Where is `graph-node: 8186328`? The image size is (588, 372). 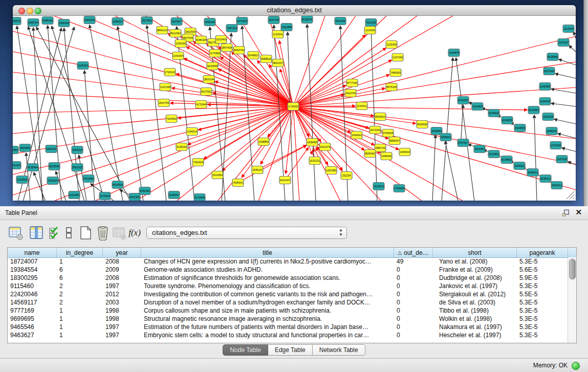 graph-node: 8186328 is located at coordinates (201, 40).